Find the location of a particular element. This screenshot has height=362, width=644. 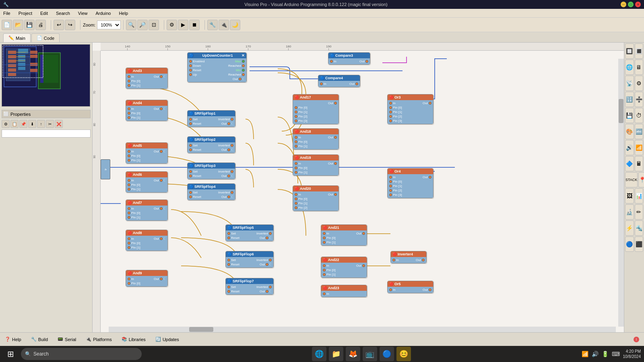

vertical-scrollbar is located at coordinates (621, 193).